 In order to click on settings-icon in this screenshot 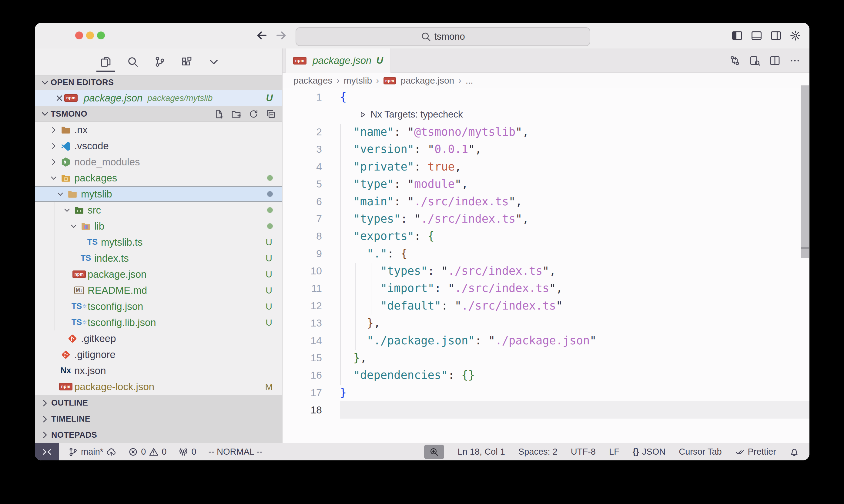, I will do `click(795, 35)`.